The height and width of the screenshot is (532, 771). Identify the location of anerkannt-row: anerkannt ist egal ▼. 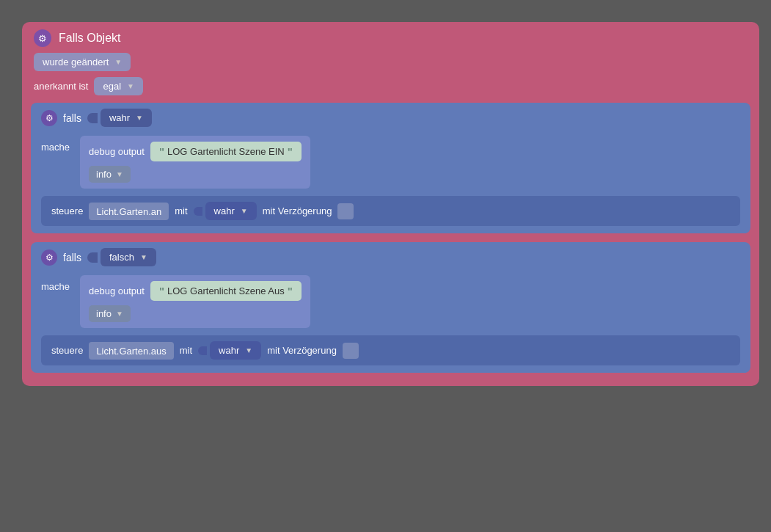
(390, 88).